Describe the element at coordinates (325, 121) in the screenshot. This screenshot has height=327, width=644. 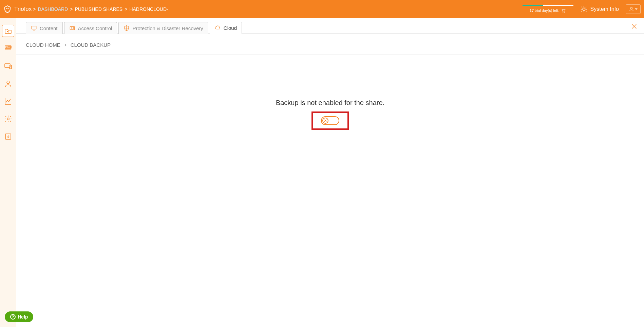
I see `x-icon` at that location.